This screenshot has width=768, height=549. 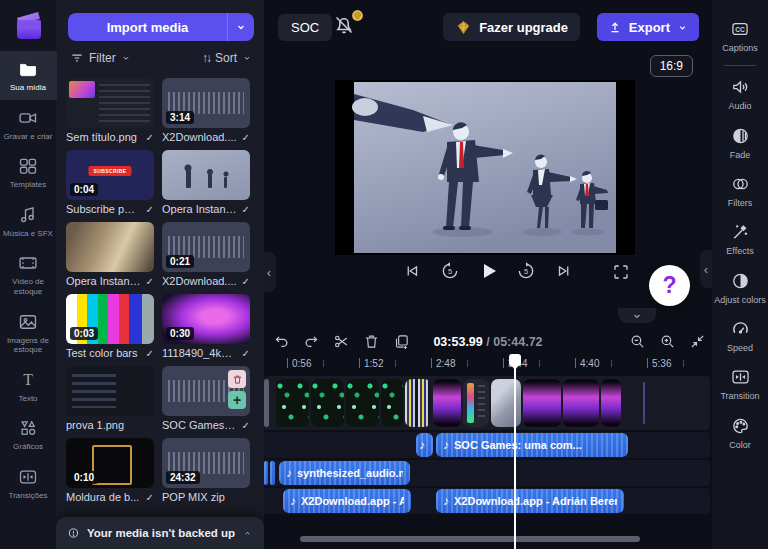 What do you see at coordinates (305, 28) in the screenshot?
I see `project-title: SOC` at bounding box center [305, 28].